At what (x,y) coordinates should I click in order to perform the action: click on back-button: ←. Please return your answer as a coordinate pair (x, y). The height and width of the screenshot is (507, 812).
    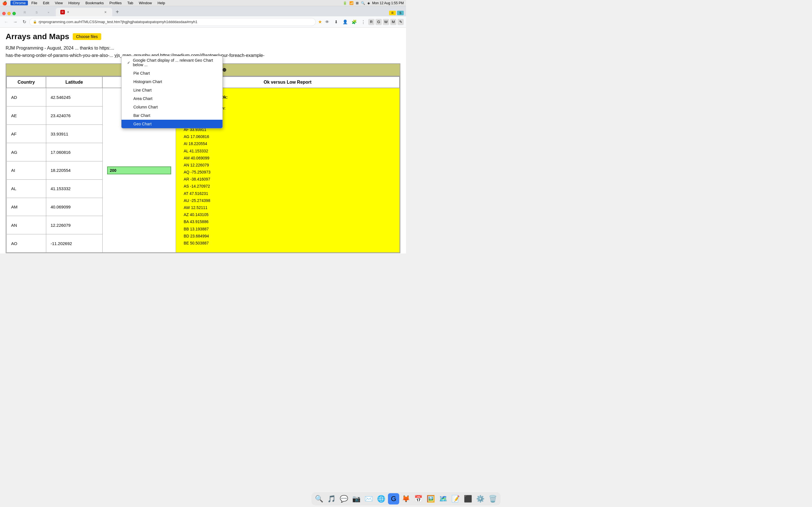
    Looking at the image, I should click on (6, 22).